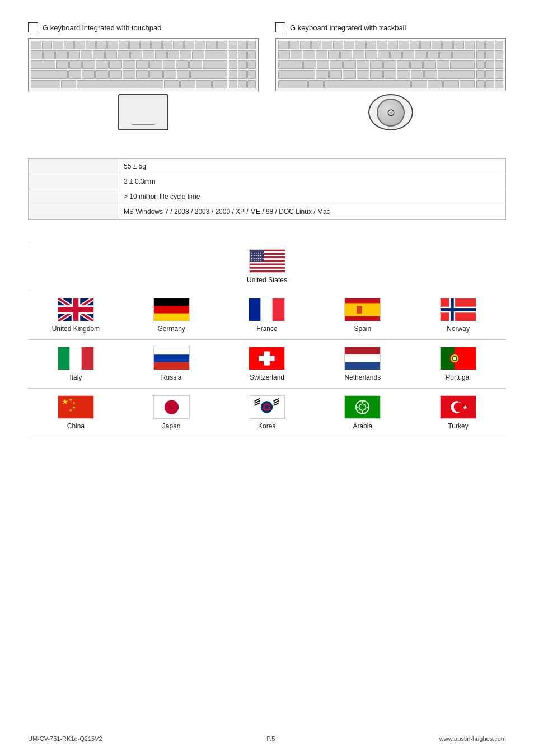 The image size is (534, 756). What do you see at coordinates (312, 212) in the screenshot?
I see `spec-value-4: MS Windows 7 / 2008 / 2003 / 2000 / XP /…` at bounding box center [312, 212].